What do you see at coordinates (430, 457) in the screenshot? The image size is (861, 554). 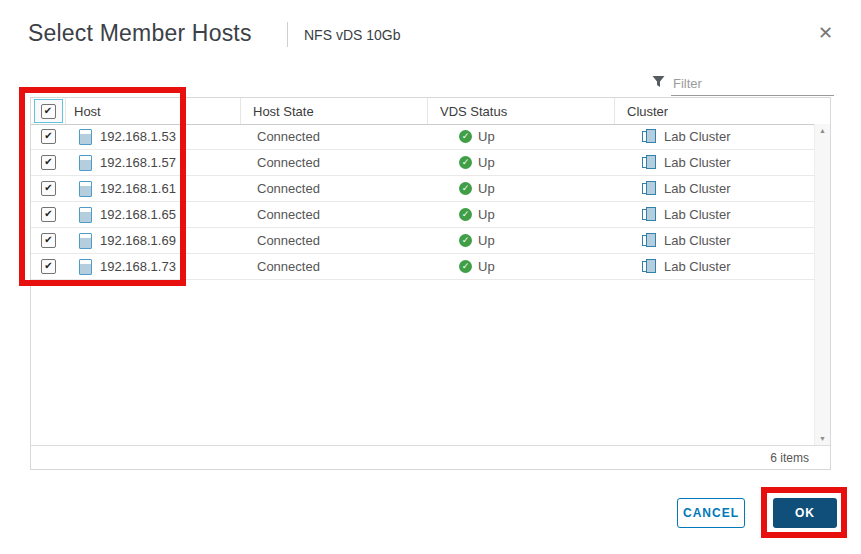 I see `table-footer: 6 items` at bounding box center [430, 457].